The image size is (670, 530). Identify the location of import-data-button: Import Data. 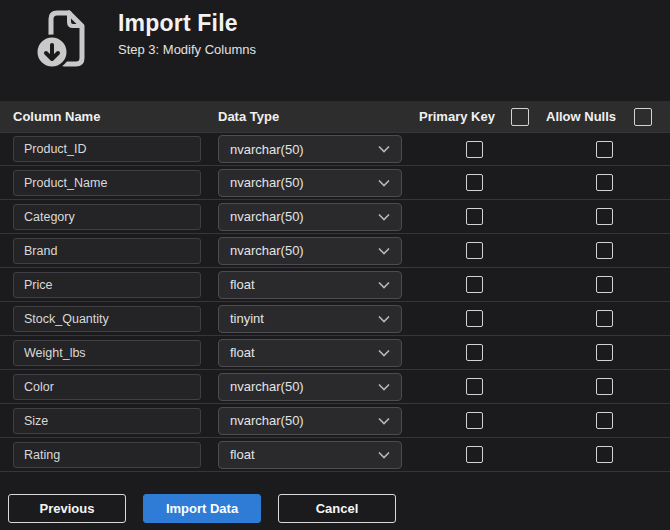
(202, 508).